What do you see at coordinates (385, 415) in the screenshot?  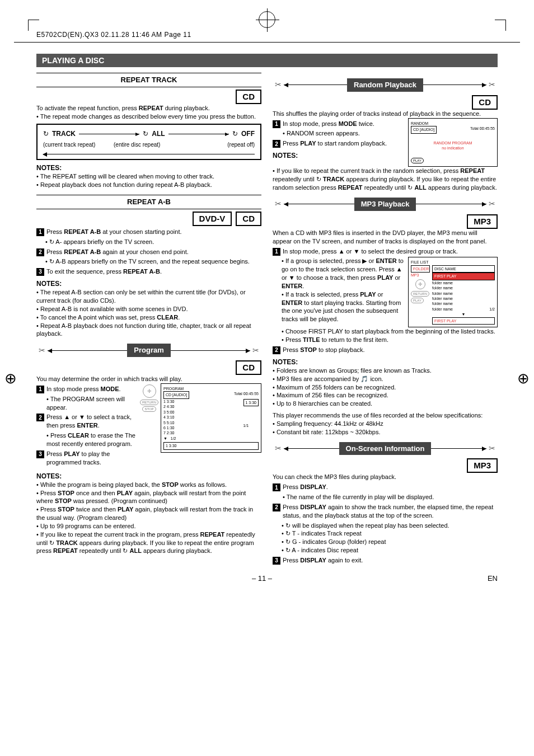 I see `paragraph: This player recommends the use of files …` at bounding box center [385, 415].